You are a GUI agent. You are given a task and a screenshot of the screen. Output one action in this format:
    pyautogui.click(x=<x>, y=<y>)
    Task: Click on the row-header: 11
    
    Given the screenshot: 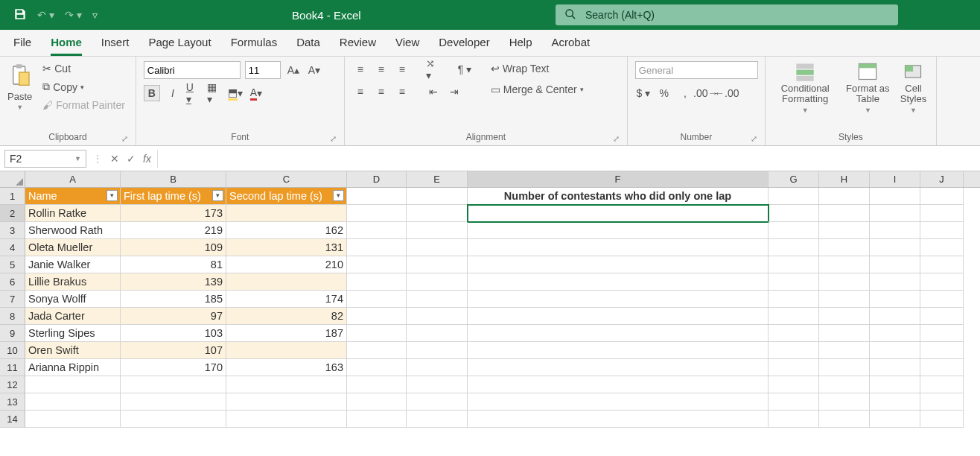 What is the action you would take?
    pyautogui.click(x=13, y=368)
    